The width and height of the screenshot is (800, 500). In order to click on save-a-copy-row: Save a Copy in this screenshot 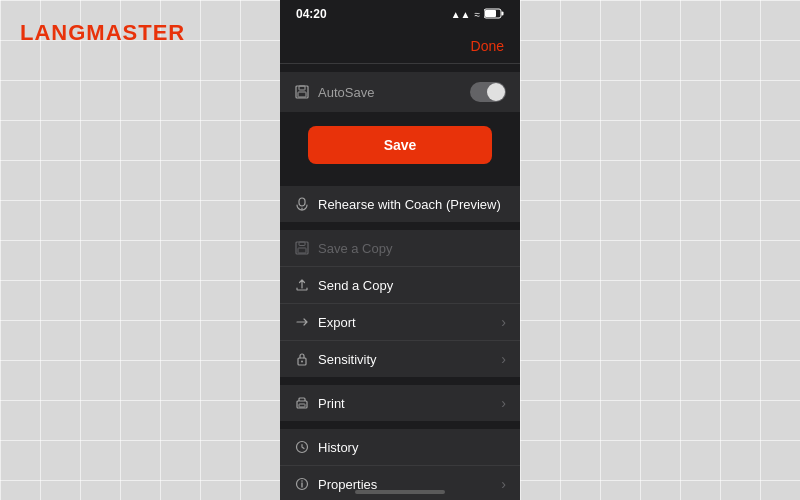, I will do `click(400, 248)`.